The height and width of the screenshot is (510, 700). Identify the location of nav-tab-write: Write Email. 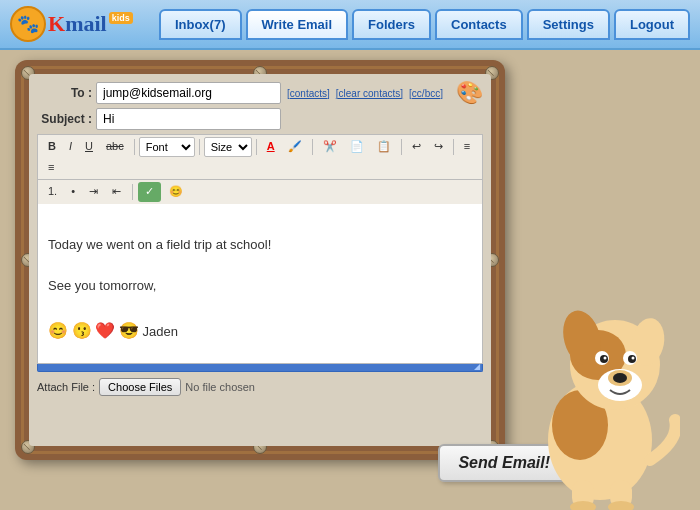
(298, 24).